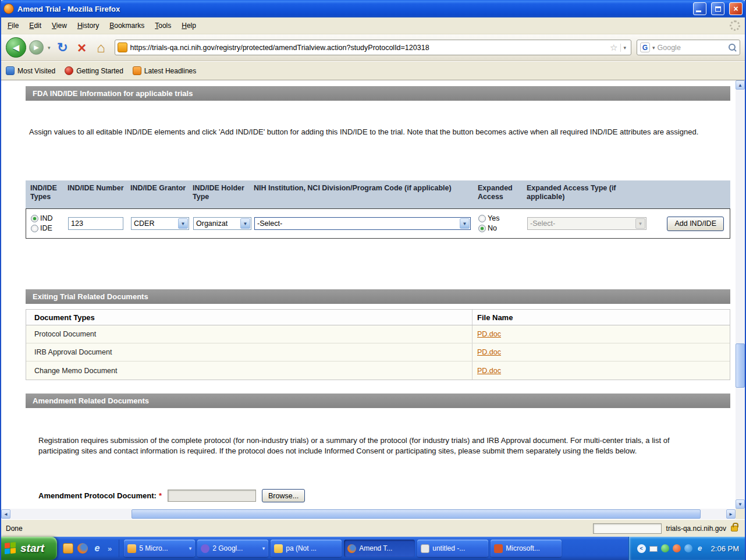  Describe the element at coordinates (306, 548) in the screenshot. I see `taskbar-button-folder: pa (Not ...` at that location.